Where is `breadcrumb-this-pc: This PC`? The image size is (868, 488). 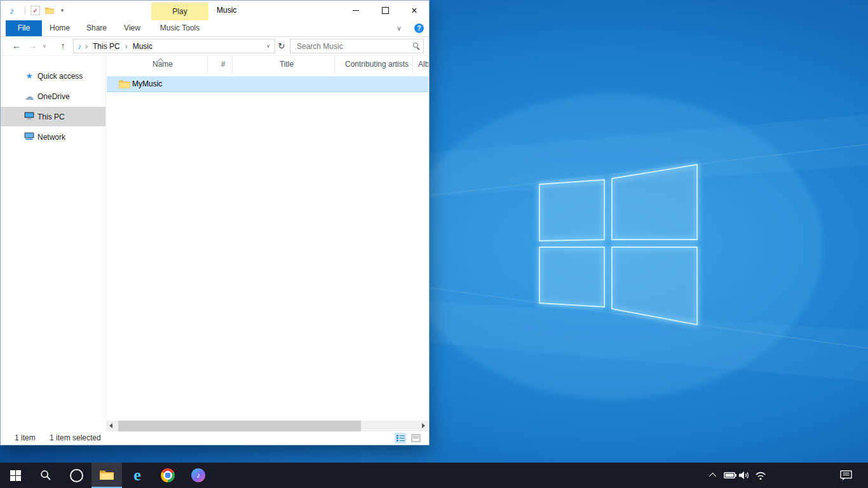
breadcrumb-this-pc: This PC is located at coordinates (107, 46).